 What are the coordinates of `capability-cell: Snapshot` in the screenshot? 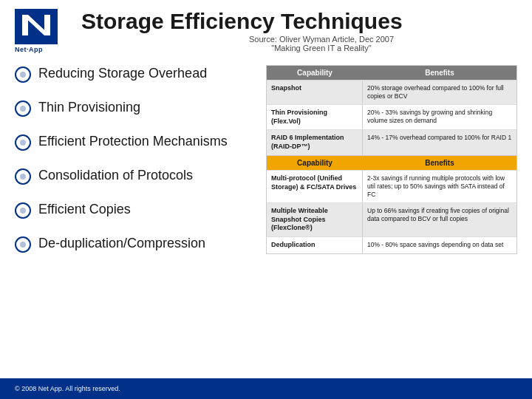 It's located at (315, 92).